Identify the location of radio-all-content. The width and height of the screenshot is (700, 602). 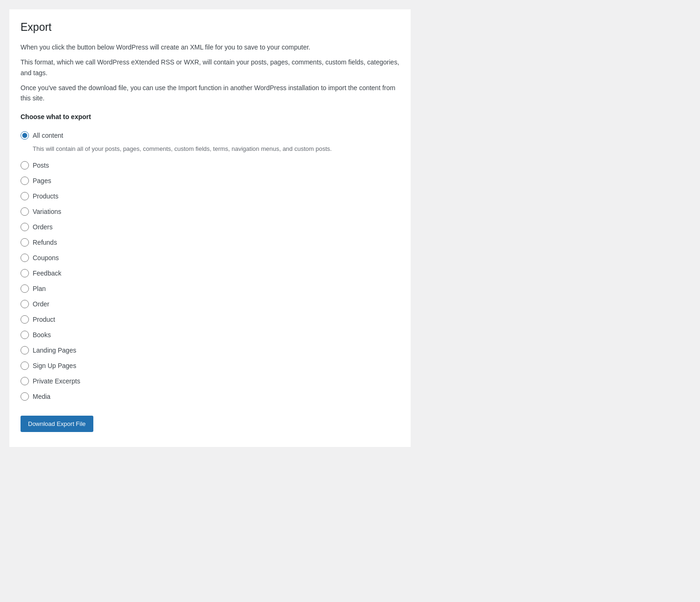
(25, 135).